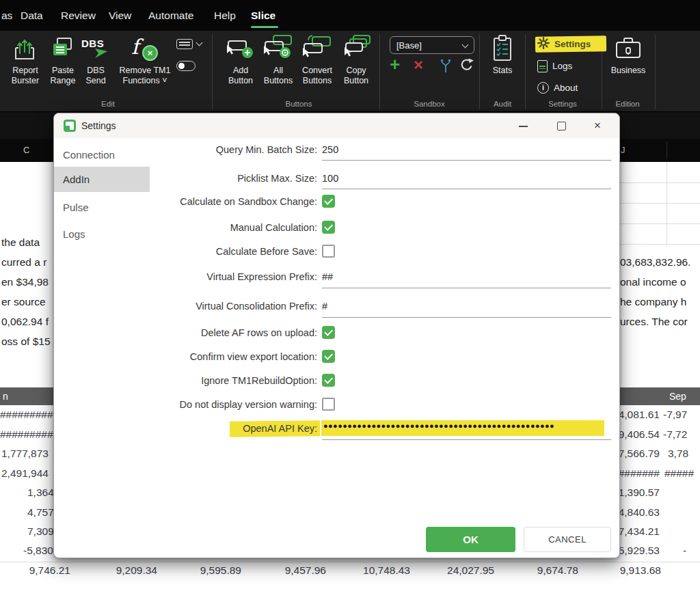 The image size is (700, 589). I want to click on remove-tm1-functions-label: Remove TM1 Functions ˅, so click(145, 76).